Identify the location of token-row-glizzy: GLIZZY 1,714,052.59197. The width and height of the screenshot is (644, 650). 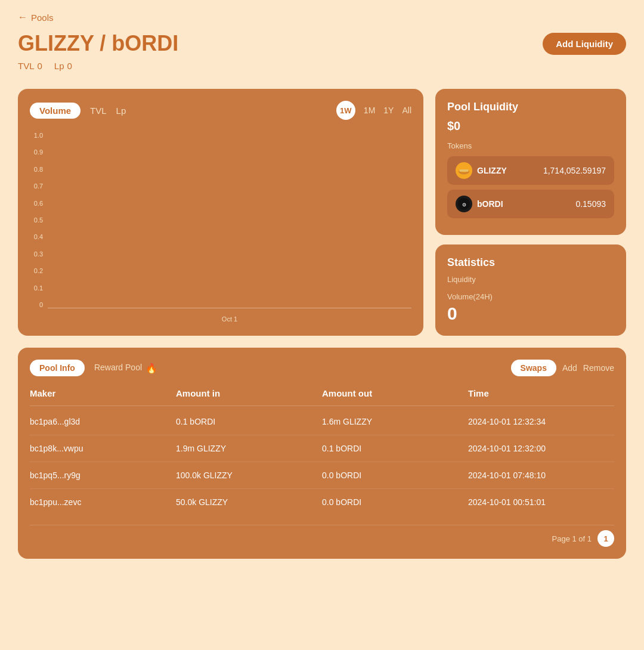
(531, 171).